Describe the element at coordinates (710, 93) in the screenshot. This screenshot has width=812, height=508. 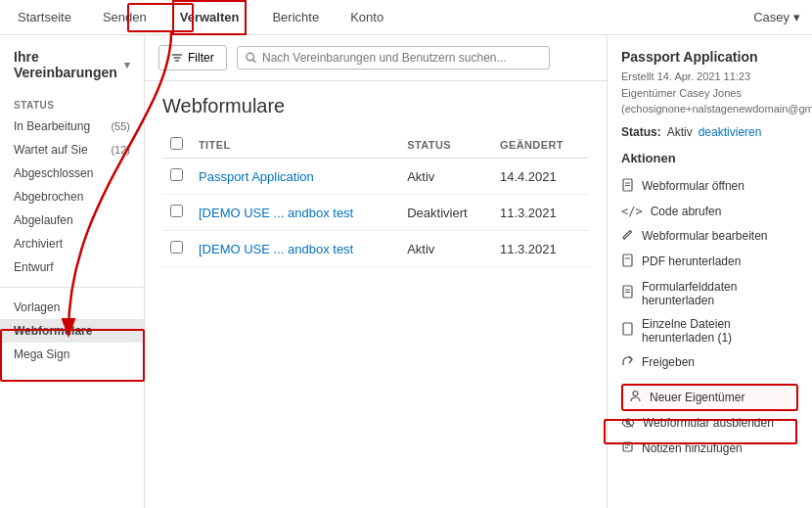
I see `panel-meta: Erstellt 14. Apr. 2021 11:23 Eigentümer …` at that location.